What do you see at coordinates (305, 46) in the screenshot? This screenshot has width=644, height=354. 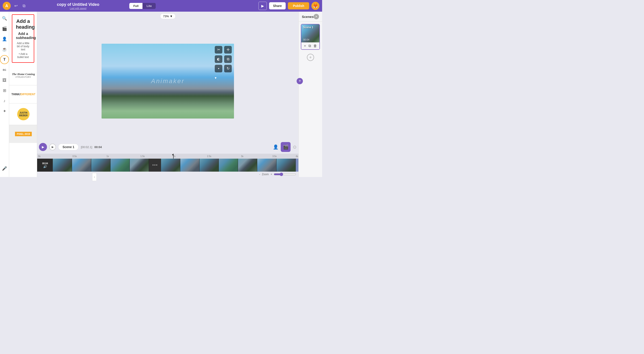 I see `add-scene-action-button: +` at bounding box center [305, 46].